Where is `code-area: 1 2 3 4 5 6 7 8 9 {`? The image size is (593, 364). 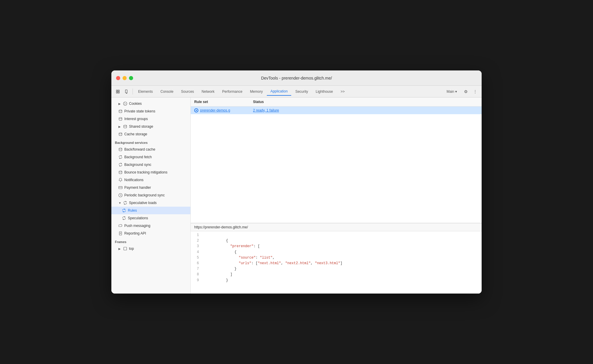 code-area: 1 2 3 4 5 6 7 8 9 { is located at coordinates (336, 262).